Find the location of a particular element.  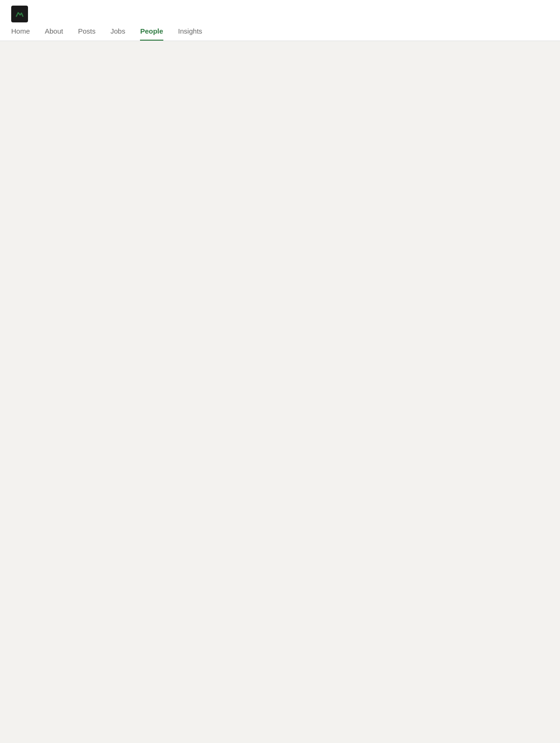

nav-item-insights: Insights is located at coordinates (190, 34).